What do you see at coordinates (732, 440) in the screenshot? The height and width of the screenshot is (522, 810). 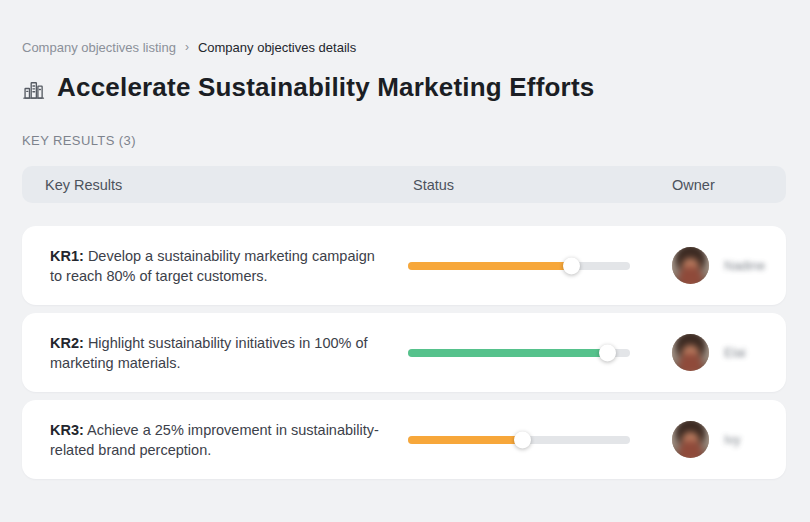 I see `owner-name: Ivy` at bounding box center [732, 440].